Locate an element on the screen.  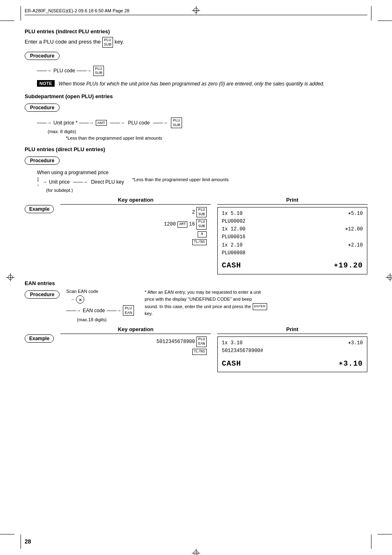
procedure-badge-direct: Procedure is located at coordinates (42, 161).